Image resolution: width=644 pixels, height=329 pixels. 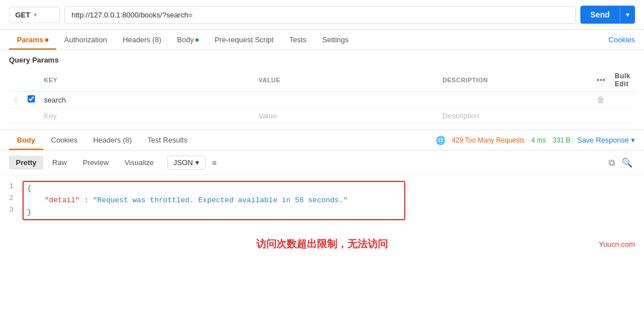 What do you see at coordinates (608, 15) in the screenshot?
I see `send-button: Send ▾` at bounding box center [608, 15].